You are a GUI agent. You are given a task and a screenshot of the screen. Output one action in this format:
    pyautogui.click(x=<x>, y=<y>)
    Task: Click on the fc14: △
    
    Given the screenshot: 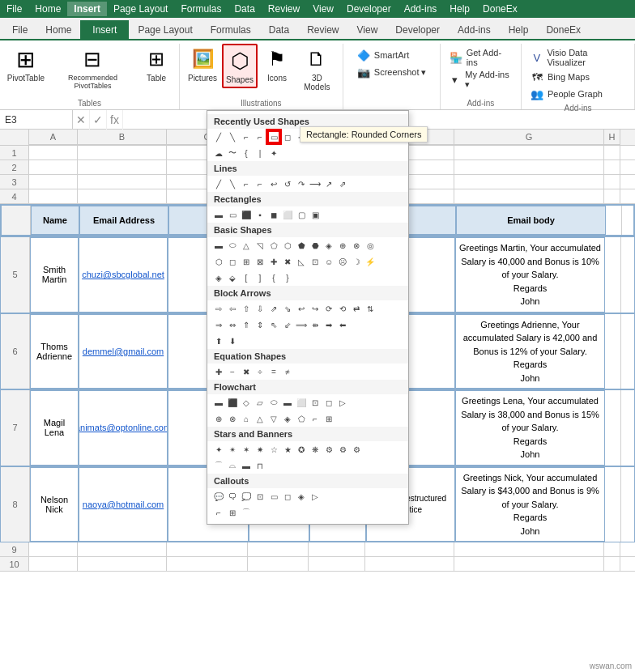 What is the action you would take?
    pyautogui.click(x=260, y=419)
    